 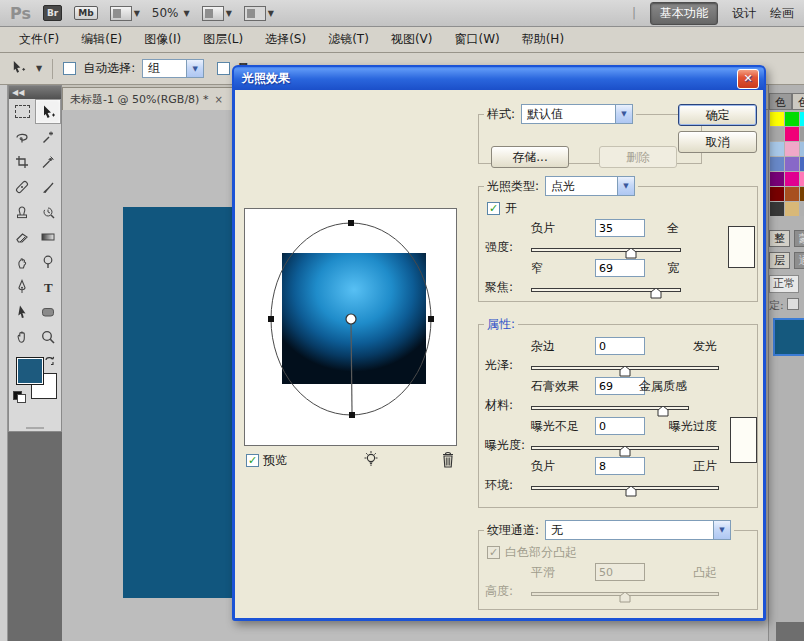 I want to click on material-thumb, so click(x=663, y=412).